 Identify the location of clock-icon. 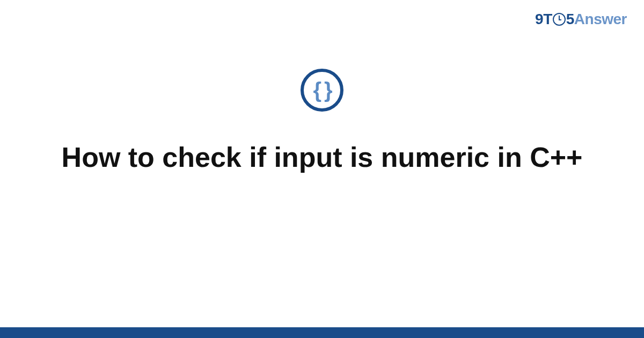
(559, 19).